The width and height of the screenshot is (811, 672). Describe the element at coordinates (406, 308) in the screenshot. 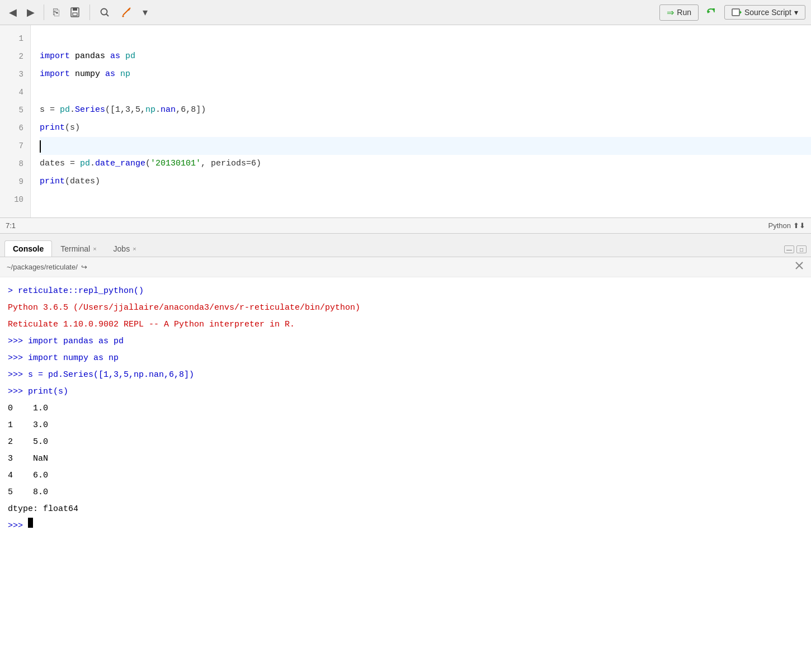

I see `console-line-2: Python 3.6.5 (/Users/jjallaire/anaconda3…` at that location.